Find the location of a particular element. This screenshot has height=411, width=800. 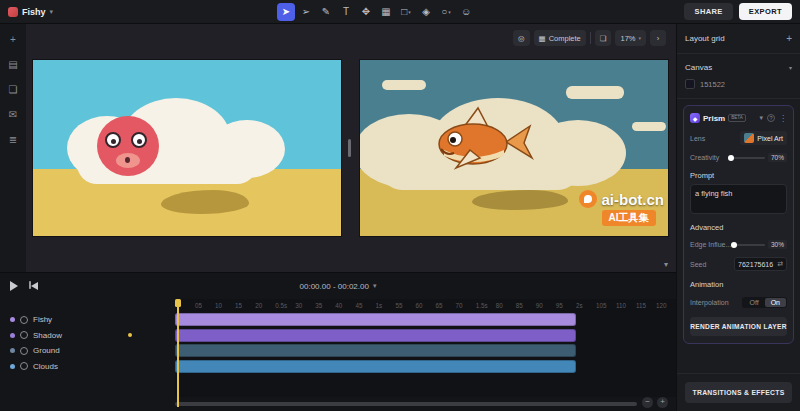

collapse-chevron-icon: ▾ is located at coordinates (666, 264).